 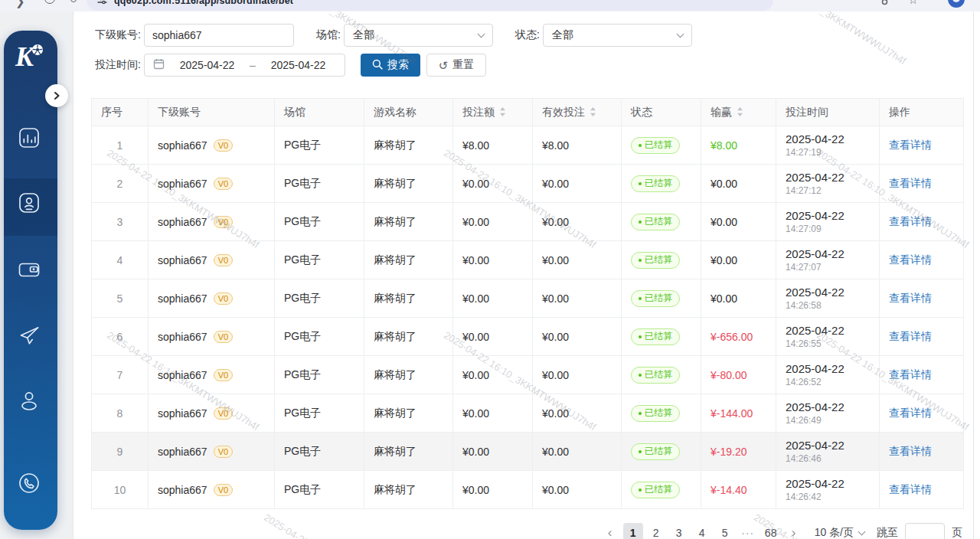 What do you see at coordinates (29, 402) in the screenshot?
I see `sidebar-item-profile` at bounding box center [29, 402].